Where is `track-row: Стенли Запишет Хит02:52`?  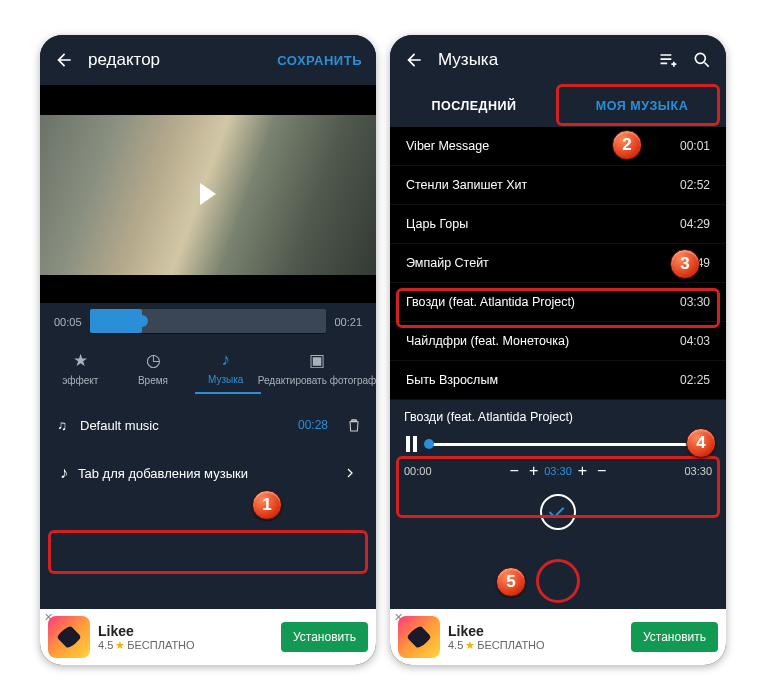 track-row: Стенли Запишет Хит02:52 is located at coordinates (558, 186).